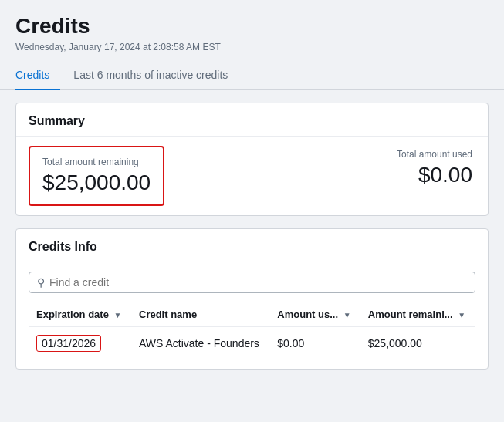 The height and width of the screenshot is (422, 504). Describe the element at coordinates (96, 176) in the screenshot. I see `remaining-cell: Total amount remaining $25,000.00` at that location.